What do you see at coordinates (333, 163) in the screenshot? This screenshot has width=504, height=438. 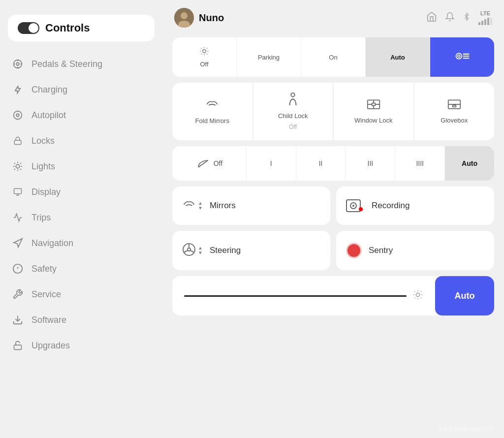 I see `wiper-row: Off I II III IIII Auto` at bounding box center [333, 163].